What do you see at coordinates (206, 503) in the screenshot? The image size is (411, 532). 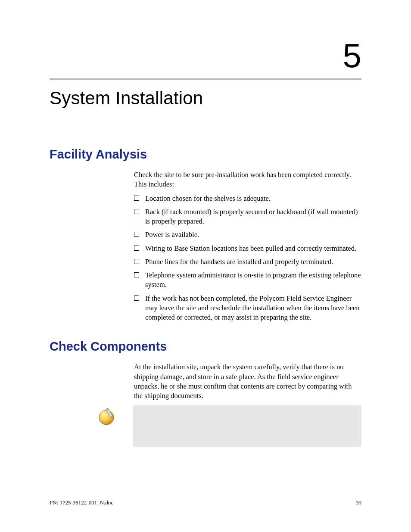 I see `page-footer: PN: 1725-36122-001_N.doc 39` at bounding box center [206, 503].